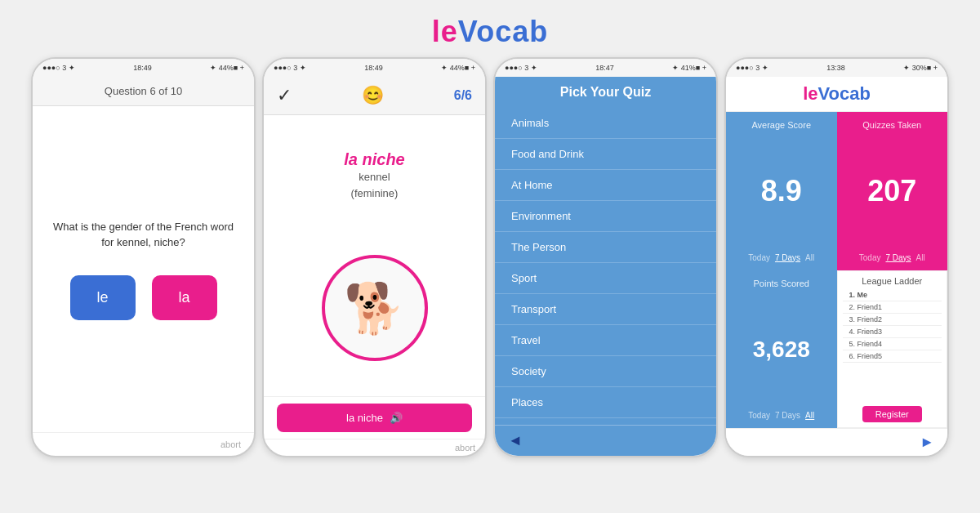 This screenshot has height=513, width=980. Describe the element at coordinates (606, 422) in the screenshot. I see `quiz-item: Health` at that location.